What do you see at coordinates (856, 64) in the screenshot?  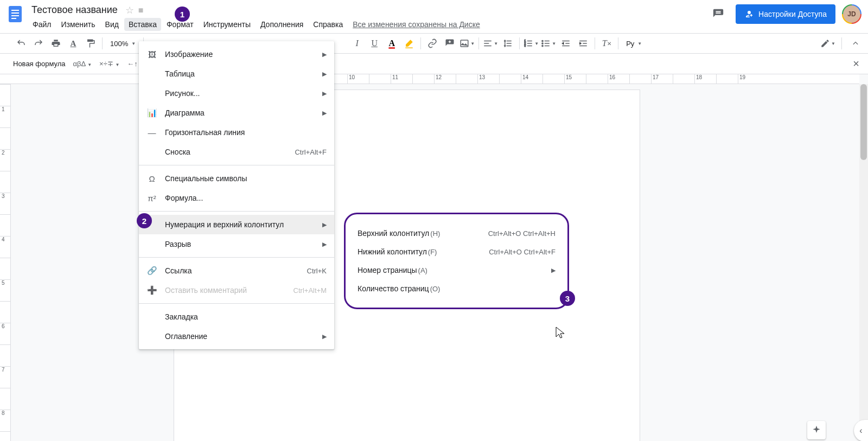 I see `close-equation-bar-button: ×` at bounding box center [856, 64].